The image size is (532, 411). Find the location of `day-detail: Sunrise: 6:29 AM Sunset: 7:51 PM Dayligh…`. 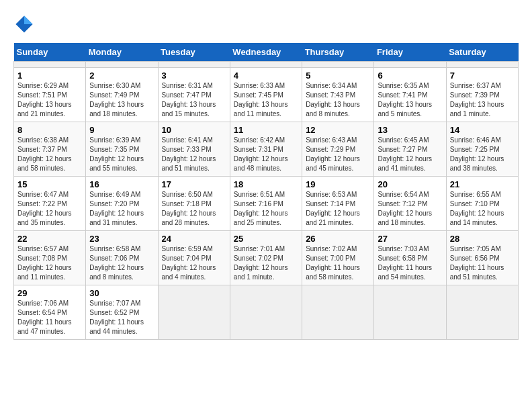

day-detail: Sunrise: 6:29 AM Sunset: 7:51 PM Dayligh… is located at coordinates (50, 100).